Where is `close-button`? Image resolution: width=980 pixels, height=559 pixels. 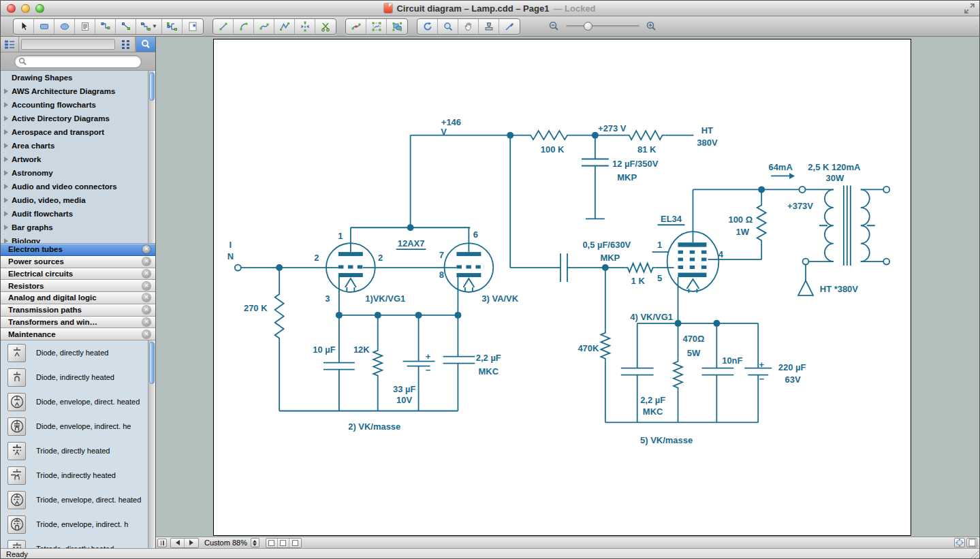
close-button is located at coordinates (11, 8).